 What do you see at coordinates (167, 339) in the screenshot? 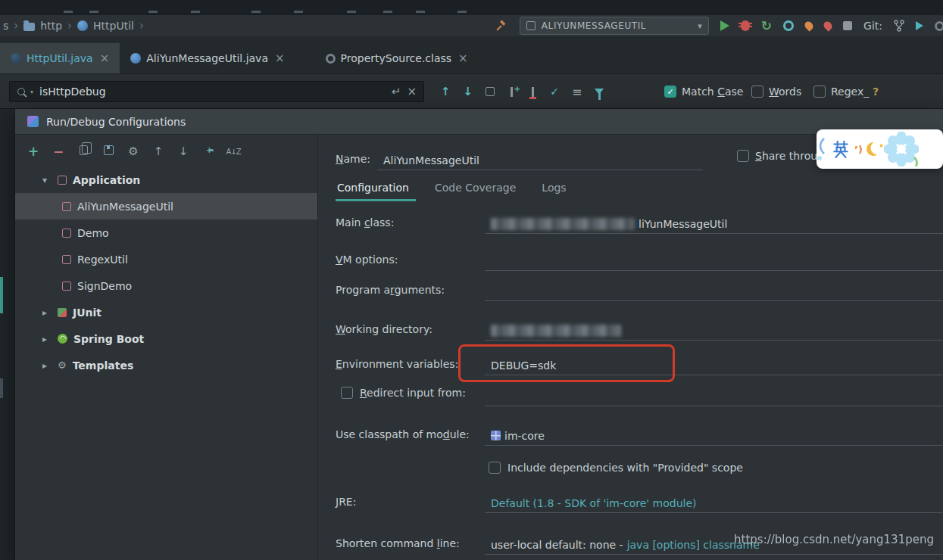
I see `tree-group-spring-boot: ▸ Spring Boot` at bounding box center [167, 339].